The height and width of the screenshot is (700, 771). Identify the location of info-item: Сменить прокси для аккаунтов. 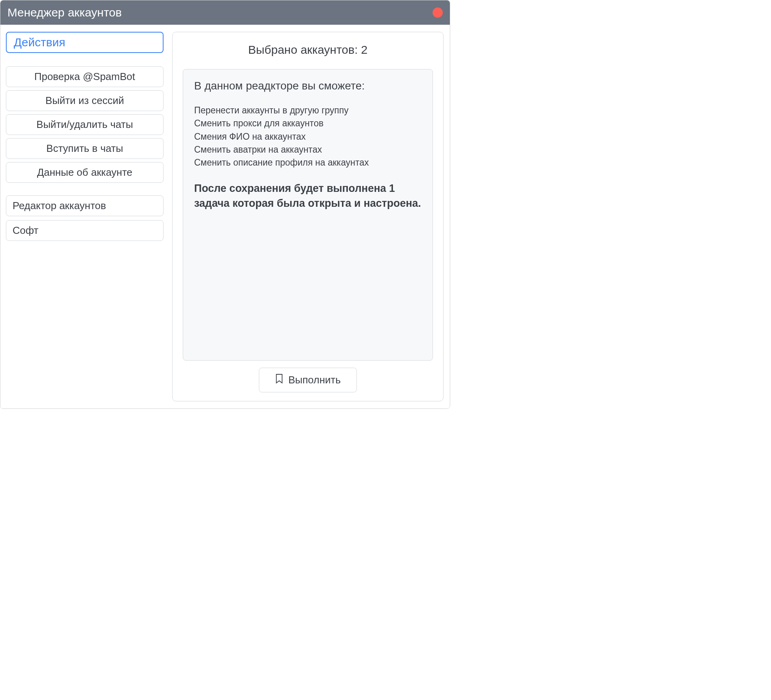
(308, 123).